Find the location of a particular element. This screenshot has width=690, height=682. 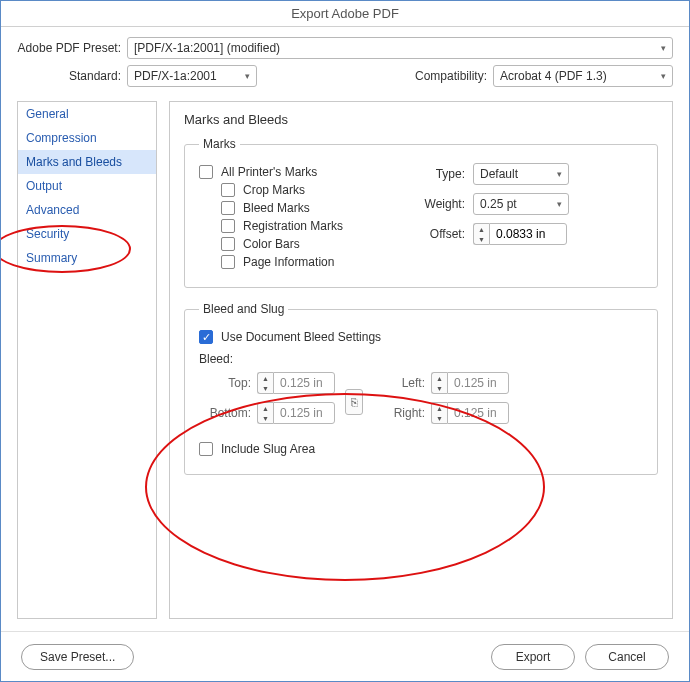

preset-value: [PDF/X-1a:2001] (modified) is located at coordinates (207, 48).